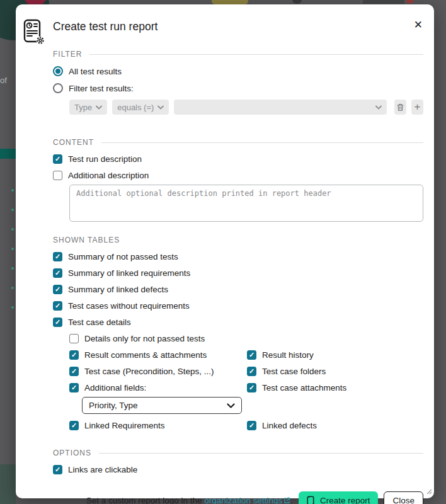  Describe the element at coordinates (238, 88) in the screenshot. I see `radio-filter-test-results: Filter test results:` at that location.